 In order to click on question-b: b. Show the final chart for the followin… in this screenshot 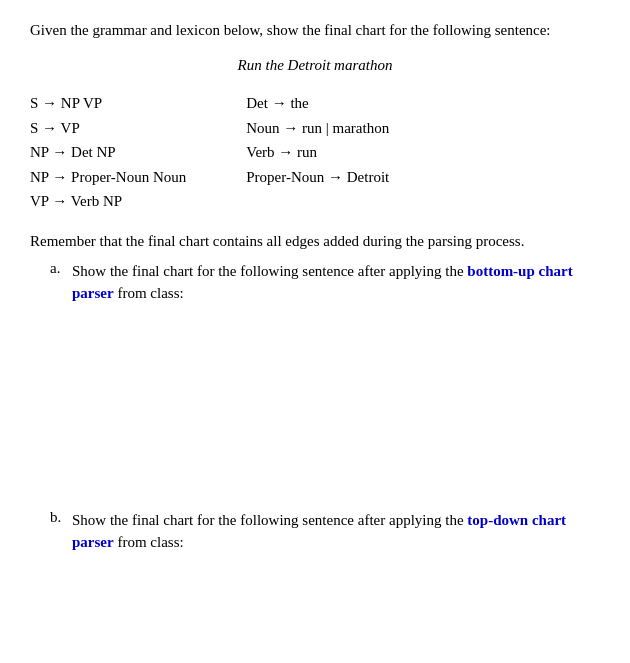, I will do `click(325, 532)`.